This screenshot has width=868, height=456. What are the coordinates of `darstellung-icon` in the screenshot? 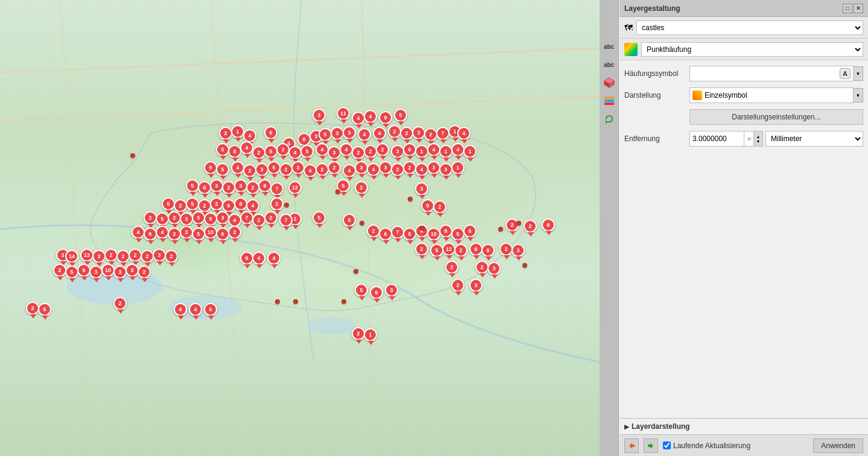 It's located at (697, 95).